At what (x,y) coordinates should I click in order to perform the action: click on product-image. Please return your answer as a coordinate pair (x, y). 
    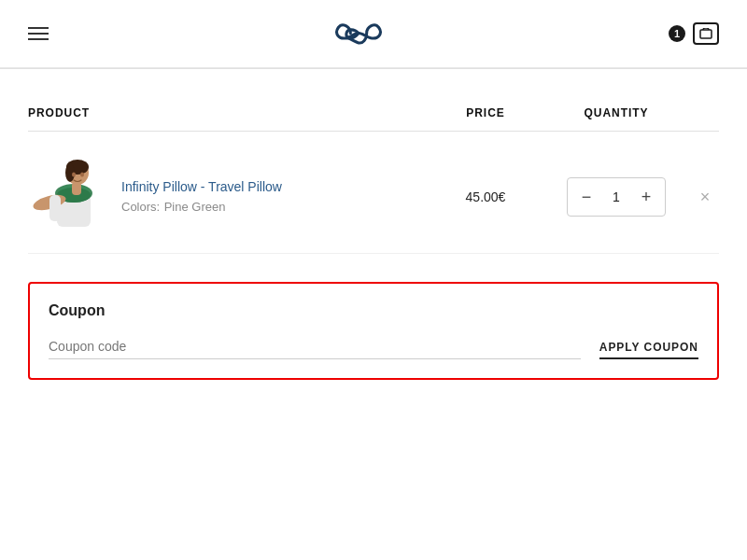
    Looking at the image, I should click on (65, 197).